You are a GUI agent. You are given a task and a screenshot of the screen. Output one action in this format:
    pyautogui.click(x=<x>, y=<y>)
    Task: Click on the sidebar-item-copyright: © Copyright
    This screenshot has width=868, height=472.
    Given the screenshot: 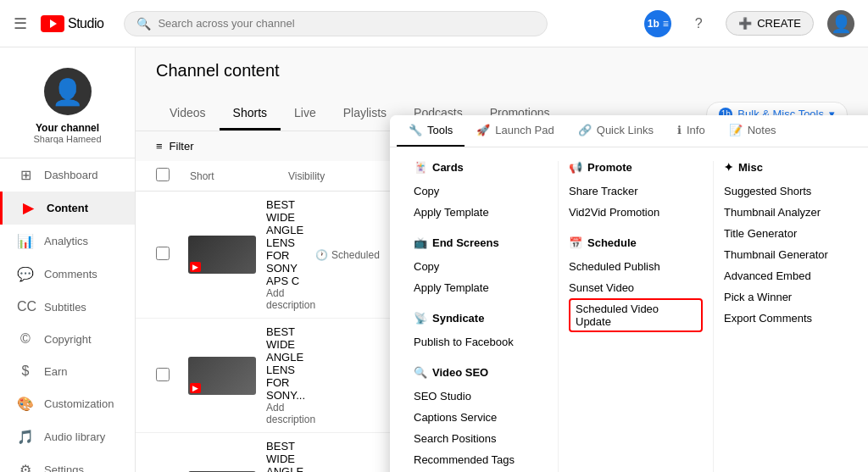 What is the action you would take?
    pyautogui.click(x=68, y=339)
    